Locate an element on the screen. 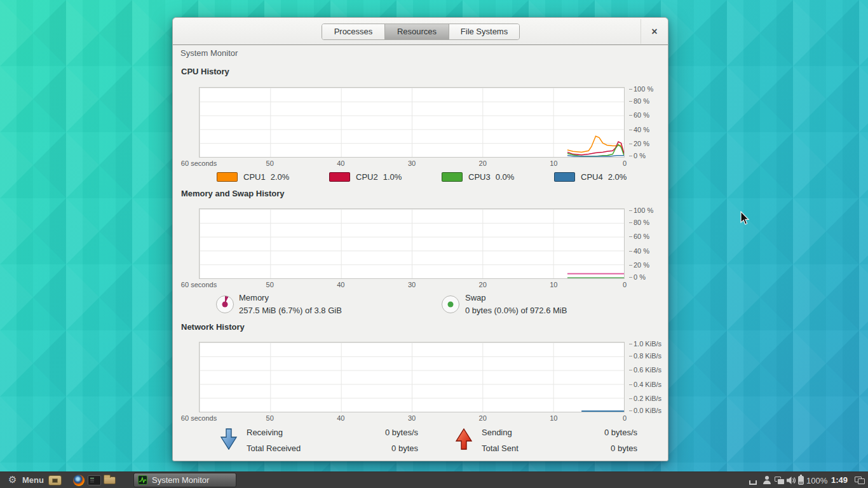 The image size is (868, 488). sending-label: Sending is located at coordinates (497, 433).